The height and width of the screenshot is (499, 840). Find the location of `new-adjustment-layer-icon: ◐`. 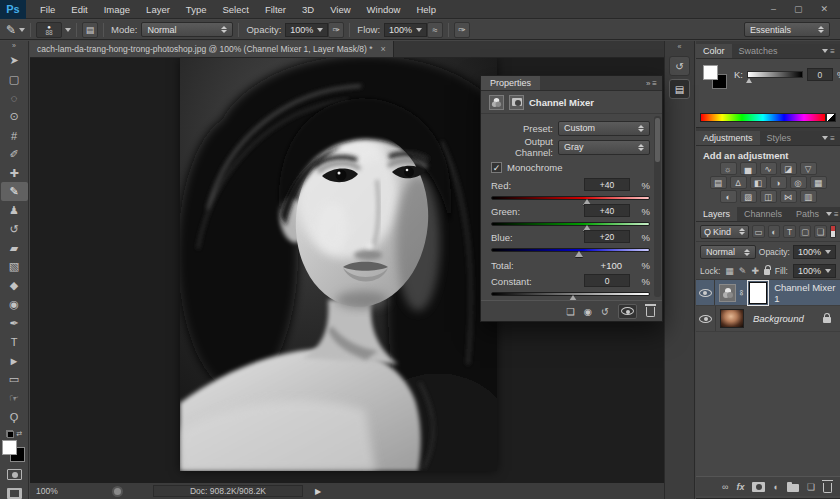

new-adjustment-layer-icon: ◐ is located at coordinates (776, 487).